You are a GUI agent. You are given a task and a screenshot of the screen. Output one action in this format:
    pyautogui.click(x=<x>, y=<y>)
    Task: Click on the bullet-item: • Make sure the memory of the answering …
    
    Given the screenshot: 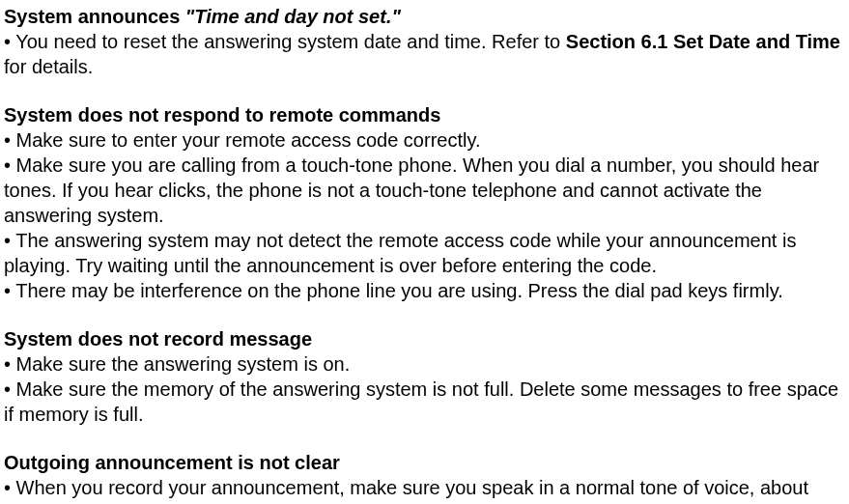 What is the action you would take?
    pyautogui.click(x=425, y=402)
    